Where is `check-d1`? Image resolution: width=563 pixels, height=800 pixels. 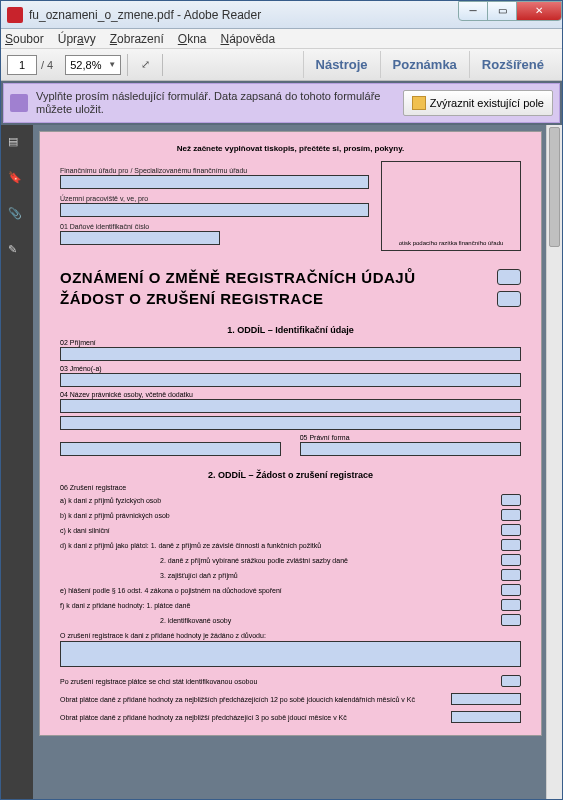 check-d1 is located at coordinates (511, 545).